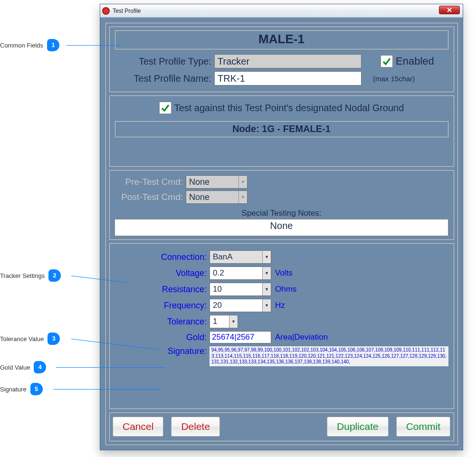 The height and width of the screenshot is (457, 476). Describe the element at coordinates (53, 45) in the screenshot. I see `callout-badge: 1` at that location.